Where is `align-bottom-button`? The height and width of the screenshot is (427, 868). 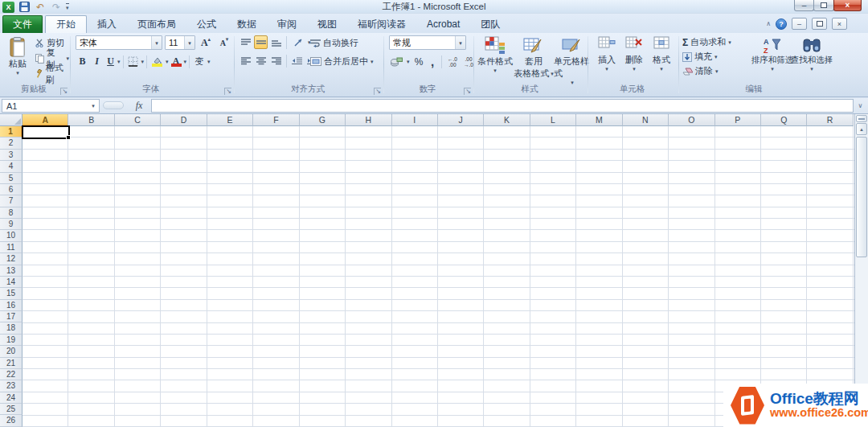 align-bottom-button is located at coordinates (276, 42).